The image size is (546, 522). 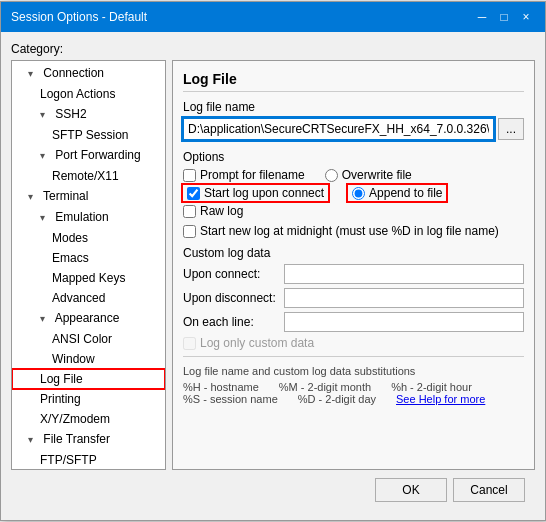 I want to click on prompt-for-filename-label: Prompt for filename, so click(x=244, y=175).